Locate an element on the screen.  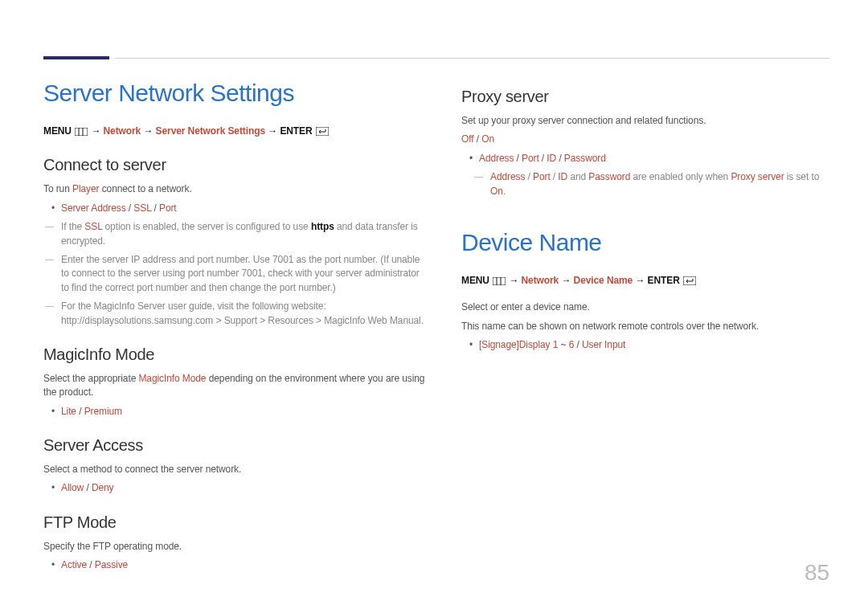
heading-ftp-mode: FTP Mode is located at coordinates (236, 522).